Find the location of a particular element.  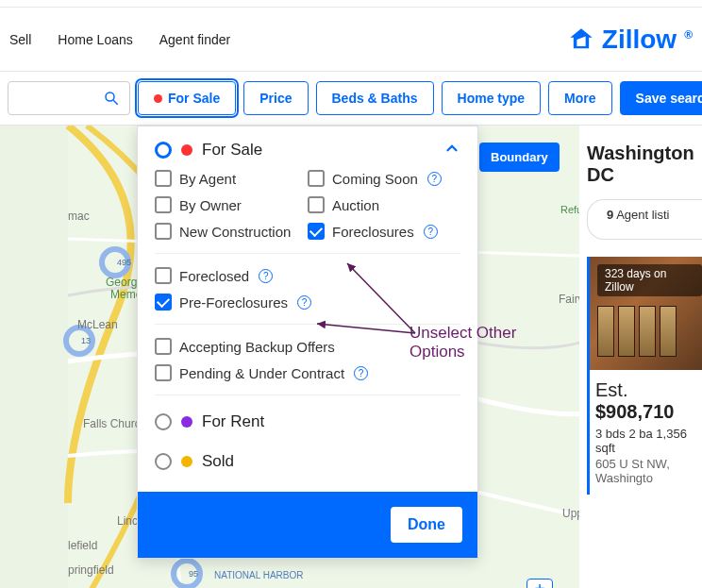

filter-bar: For Sale Price Beds & Baths Home type Mo… is located at coordinates (351, 98).